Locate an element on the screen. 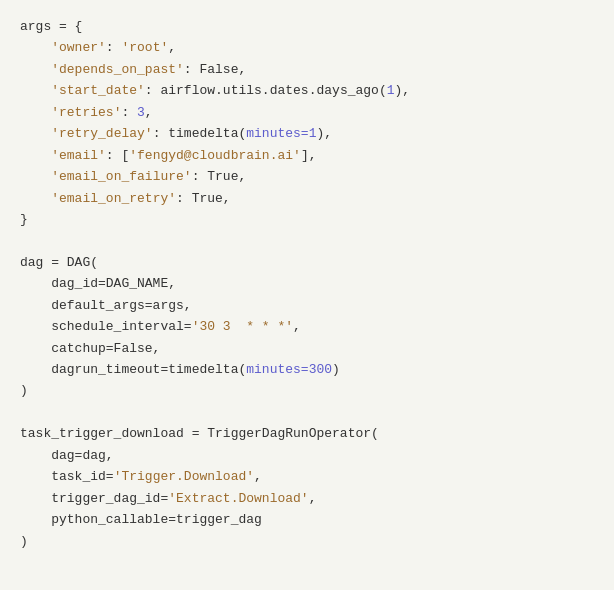  code-token: dag = DAG( is located at coordinates (59, 262).